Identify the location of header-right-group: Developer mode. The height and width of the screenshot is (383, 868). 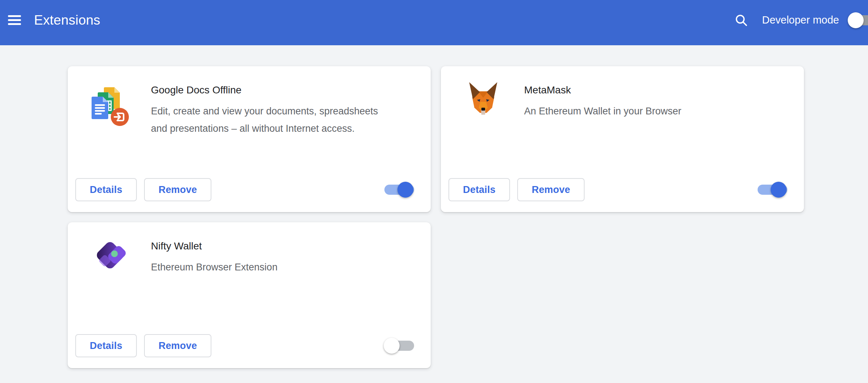
(801, 20).